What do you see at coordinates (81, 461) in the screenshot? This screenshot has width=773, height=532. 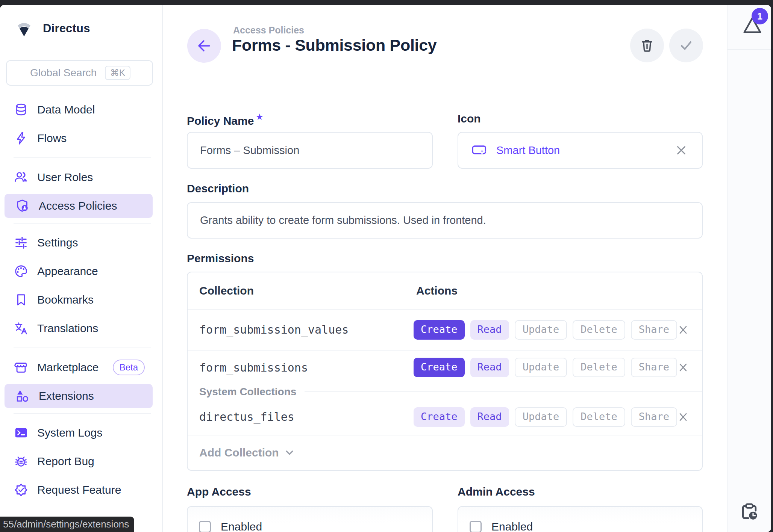 I see `sidebar-item-report-bug: Report Bug` at bounding box center [81, 461].